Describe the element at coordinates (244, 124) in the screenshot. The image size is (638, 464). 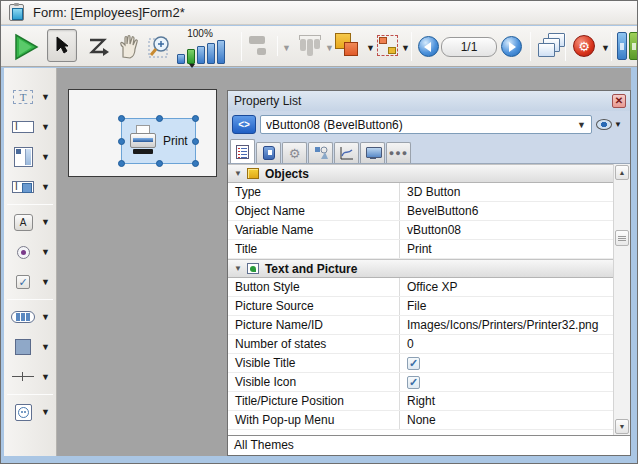
I see `prev-next-object-button: <>` at that location.